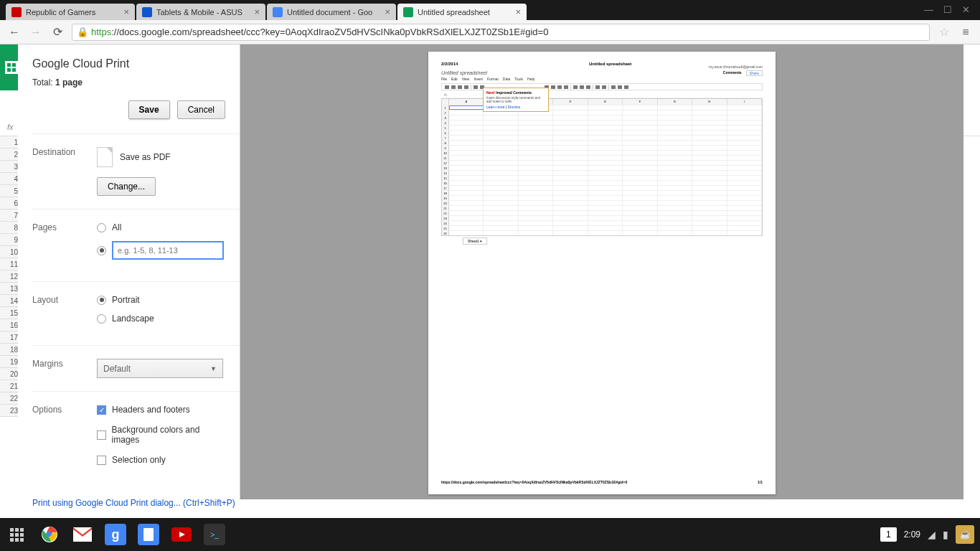  I want to click on change-destination-button: Change..., so click(126, 187).